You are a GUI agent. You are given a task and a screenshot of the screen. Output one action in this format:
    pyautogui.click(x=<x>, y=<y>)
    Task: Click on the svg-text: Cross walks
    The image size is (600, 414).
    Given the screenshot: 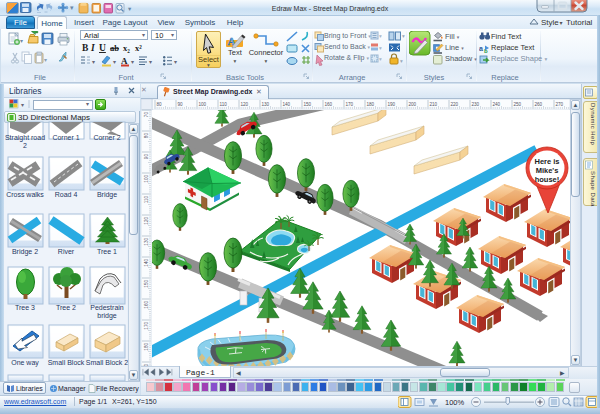 What is the action you would take?
    pyautogui.click(x=25, y=194)
    